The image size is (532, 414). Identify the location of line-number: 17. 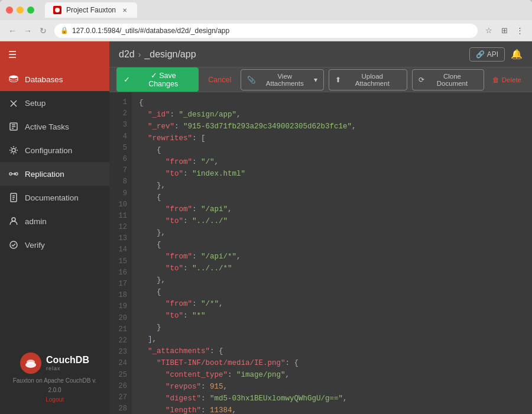
(121, 284).